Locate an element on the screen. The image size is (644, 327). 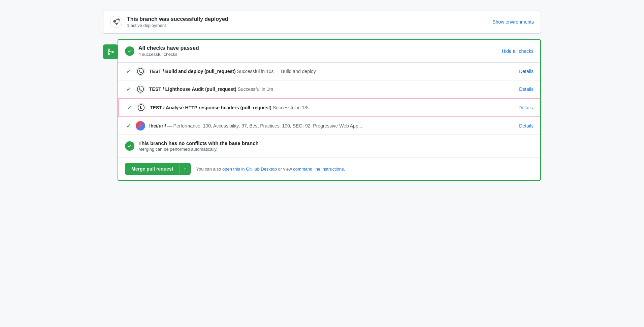
github-actions-icon-lighthouse is located at coordinates (140, 89).